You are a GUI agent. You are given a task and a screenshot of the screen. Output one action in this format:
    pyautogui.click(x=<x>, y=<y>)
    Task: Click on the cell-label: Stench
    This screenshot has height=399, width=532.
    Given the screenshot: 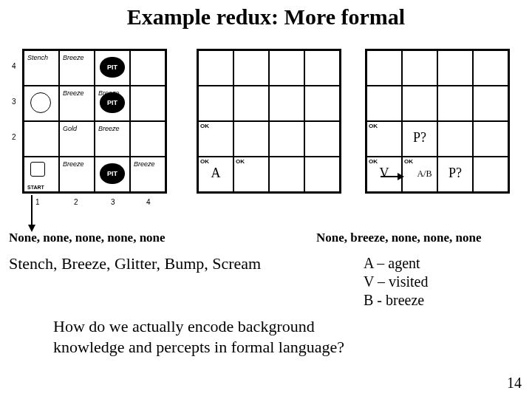 What is the action you would take?
    pyautogui.click(x=38, y=58)
    